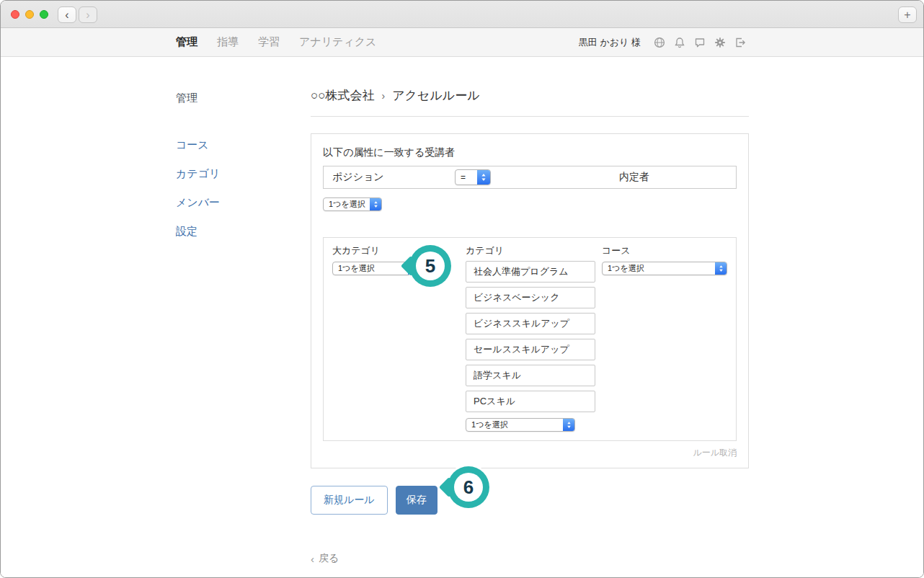  What do you see at coordinates (530, 272) in the screenshot?
I see `category-item: 社会人準備プログラム` at bounding box center [530, 272].